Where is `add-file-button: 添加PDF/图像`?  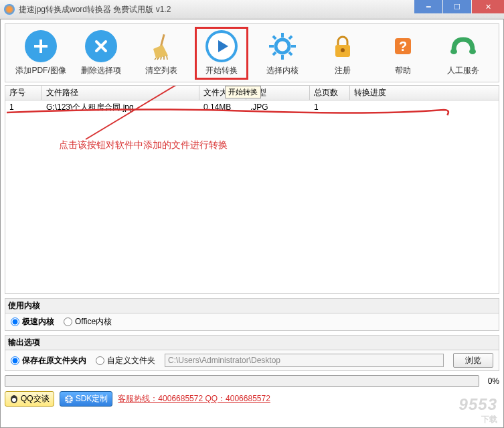 add-file-button: 添加PDF/图像 is located at coordinates (41, 54).